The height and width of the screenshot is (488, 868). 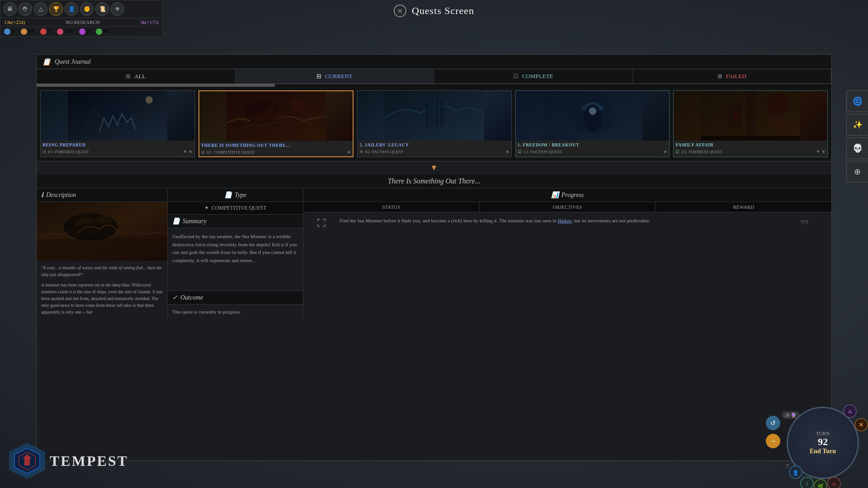 What do you see at coordinates (156, 85) in the screenshot?
I see `scroll-thumb` at bounding box center [156, 85].